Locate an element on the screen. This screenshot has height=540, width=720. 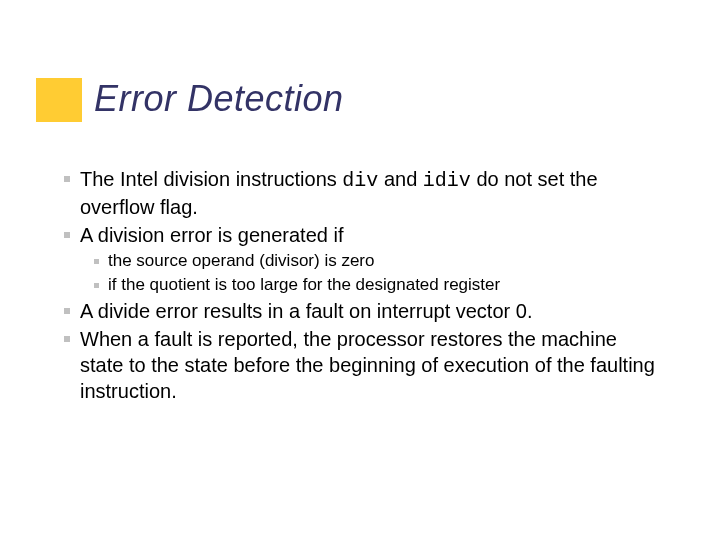
sub-item-1: the source operand (divisor) is zero is located at coordinates (384, 261).